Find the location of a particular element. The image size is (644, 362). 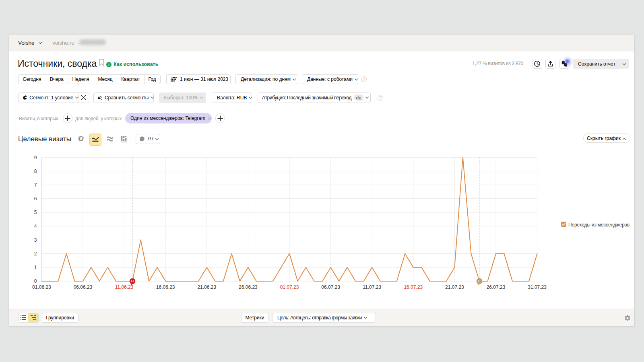

svg-text: 01.06.23 is located at coordinates (42, 287).